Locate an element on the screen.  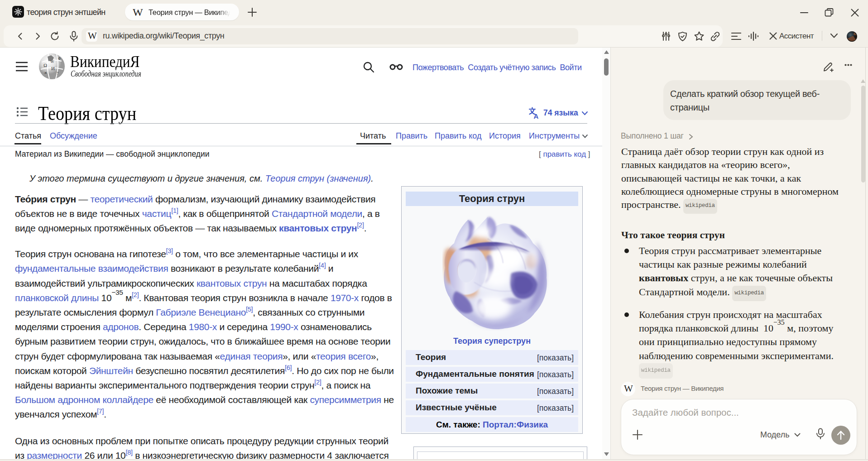
svg-text: A is located at coordinates (536, 116).